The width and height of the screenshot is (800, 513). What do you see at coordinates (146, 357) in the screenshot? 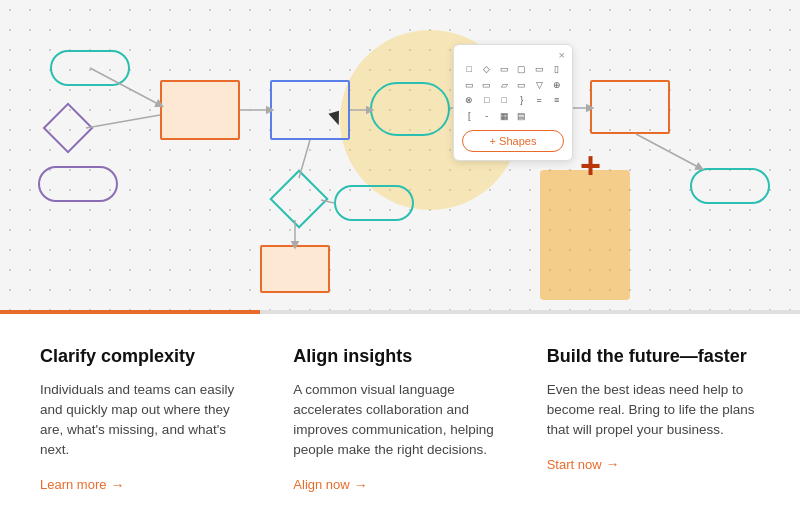
I see `column-clarify-title: Clarify complexity` at bounding box center [146, 357].